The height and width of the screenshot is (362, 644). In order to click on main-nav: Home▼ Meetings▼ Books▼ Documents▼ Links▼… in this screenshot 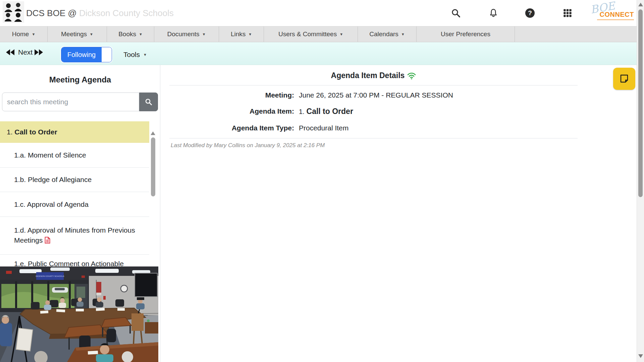, I will do `click(322, 34)`.